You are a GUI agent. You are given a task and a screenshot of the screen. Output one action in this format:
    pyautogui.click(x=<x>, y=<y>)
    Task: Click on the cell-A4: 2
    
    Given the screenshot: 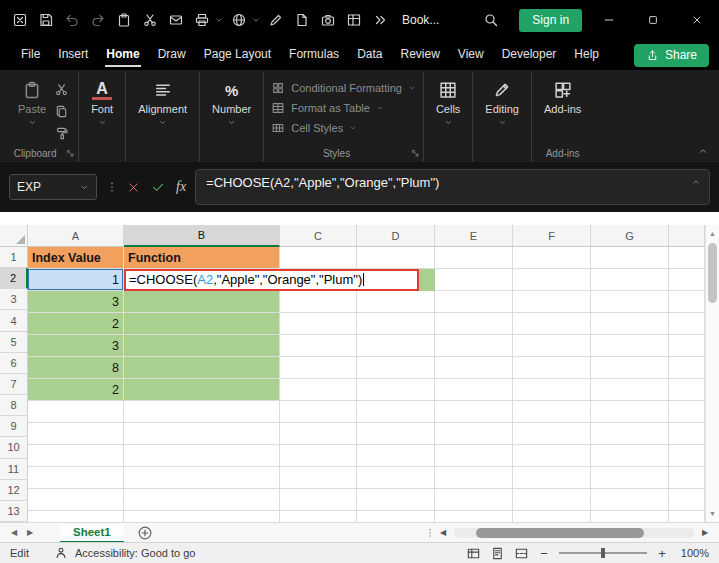 What is the action you would take?
    pyautogui.click(x=76, y=324)
    